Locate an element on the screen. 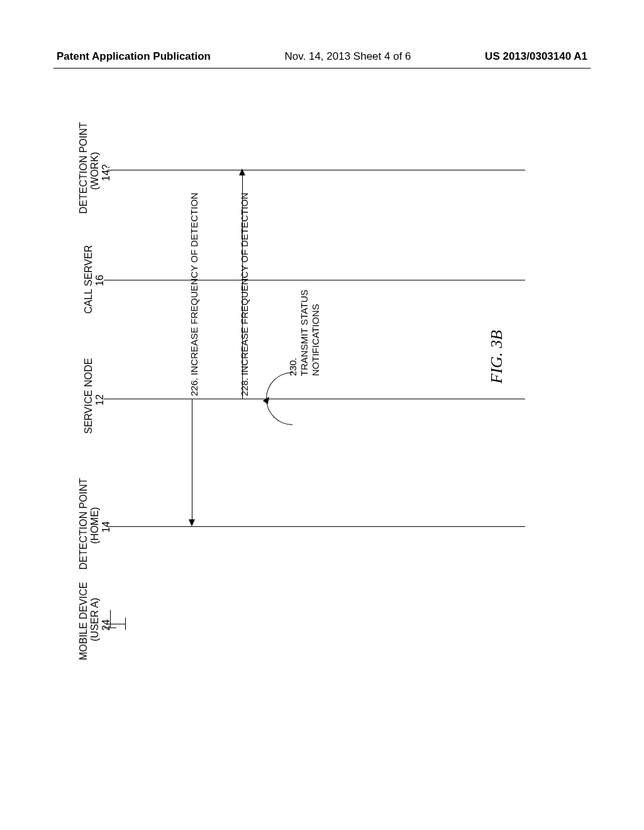 The width and height of the screenshot is (644, 830). lifeline-mobile is located at coordinates (116, 624).